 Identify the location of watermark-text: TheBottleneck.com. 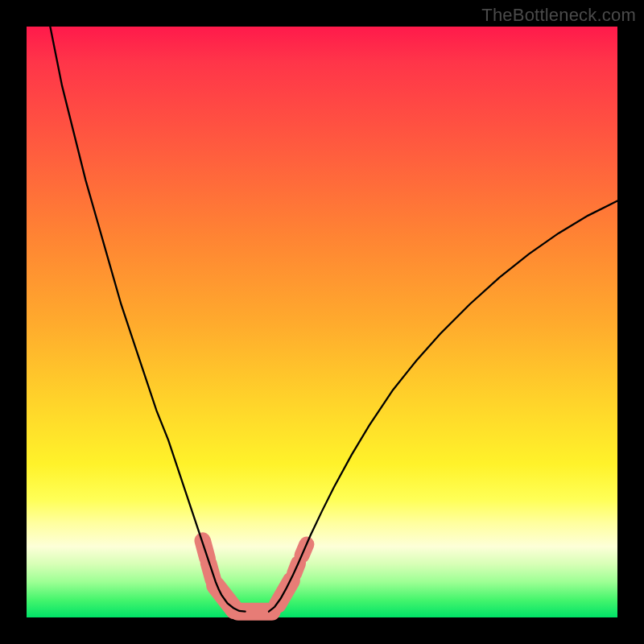
(559, 15).